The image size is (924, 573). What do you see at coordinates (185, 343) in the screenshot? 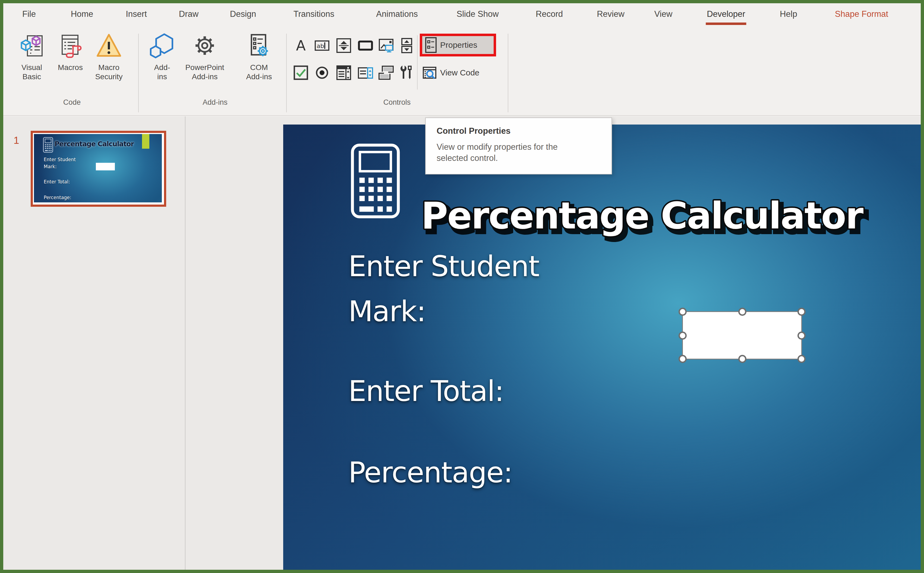
I see `panel-divider` at bounding box center [185, 343].